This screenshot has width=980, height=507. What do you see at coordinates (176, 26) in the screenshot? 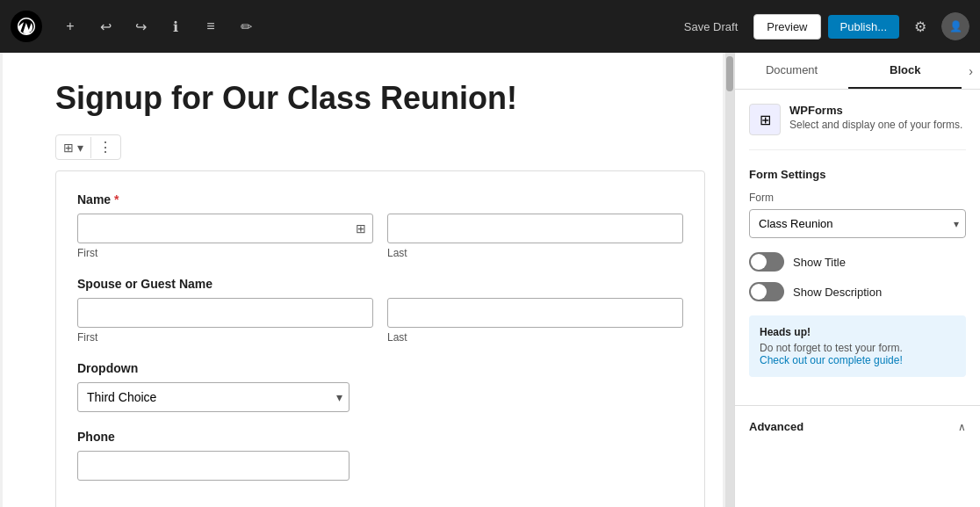
I see `info-button: ℹ` at bounding box center [176, 26].